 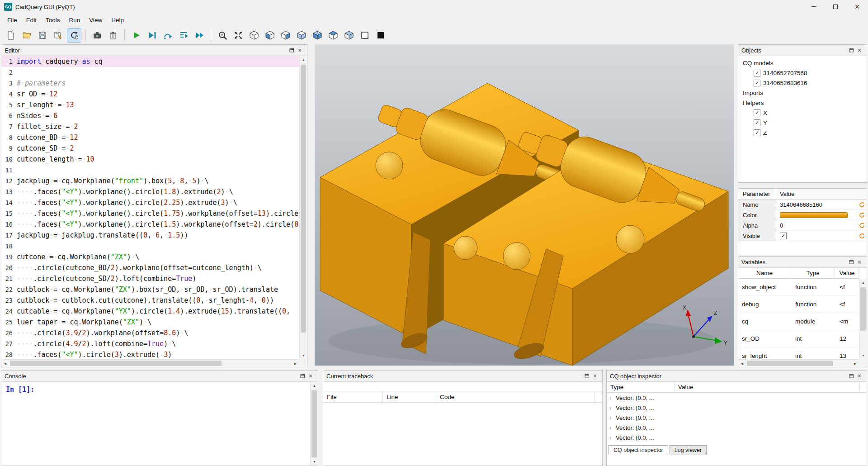 What do you see at coordinates (802, 133) in the screenshot?
I see `objects-tree-item: ✓Z` at bounding box center [802, 133].